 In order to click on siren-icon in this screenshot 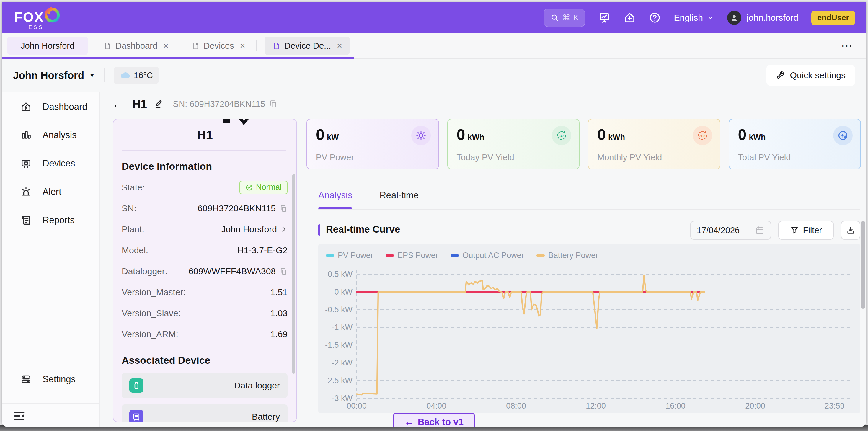, I will do `click(26, 192)`.